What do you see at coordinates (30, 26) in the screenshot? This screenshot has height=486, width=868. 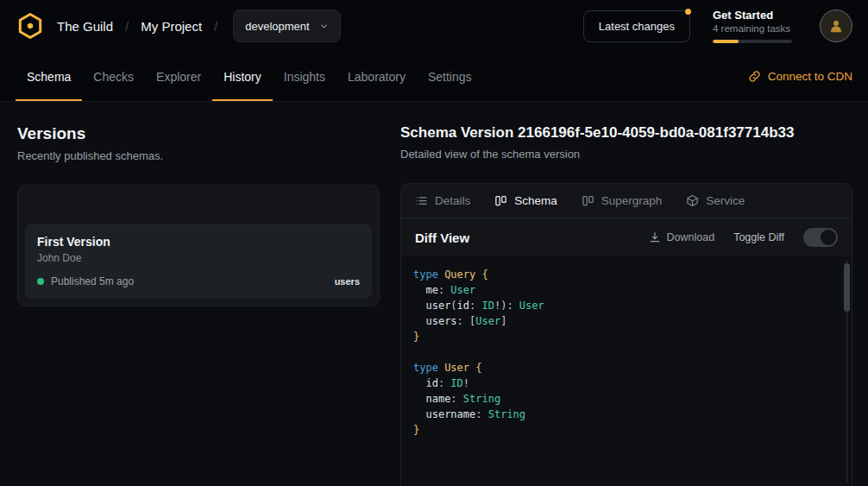 I see `hexagon-logo-icon` at bounding box center [30, 26].